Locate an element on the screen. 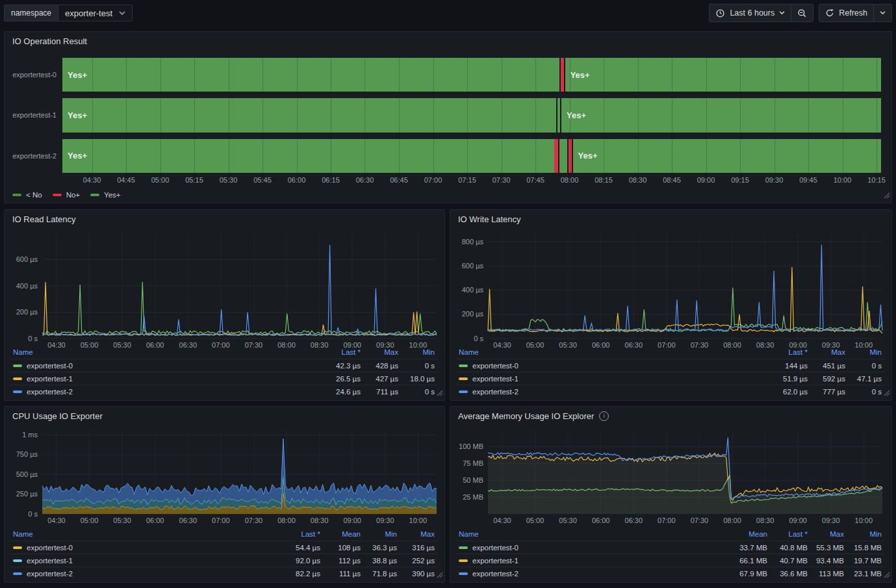 The width and height of the screenshot is (896, 588). cpu-usage-chart: 0 s250 µs500 µs750 µs1 ms04:3005:0005:30… is located at coordinates (225, 476).